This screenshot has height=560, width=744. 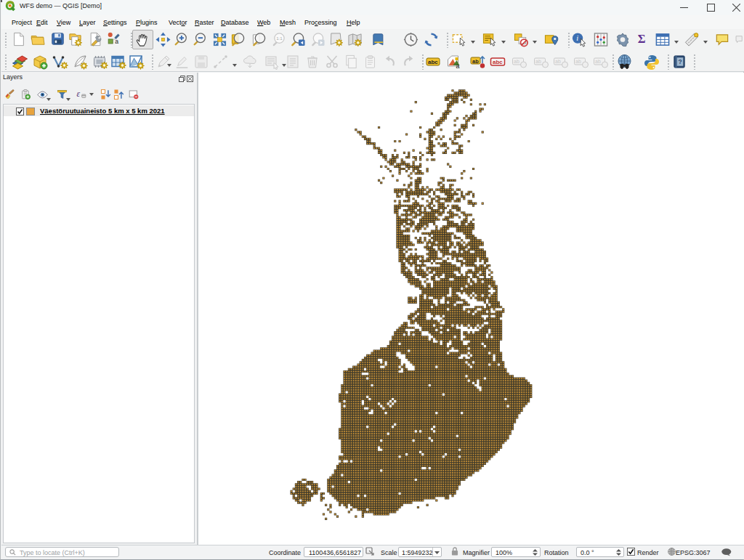 What do you see at coordinates (642, 39) in the screenshot?
I see `svg-text: Σ` at bounding box center [642, 39].